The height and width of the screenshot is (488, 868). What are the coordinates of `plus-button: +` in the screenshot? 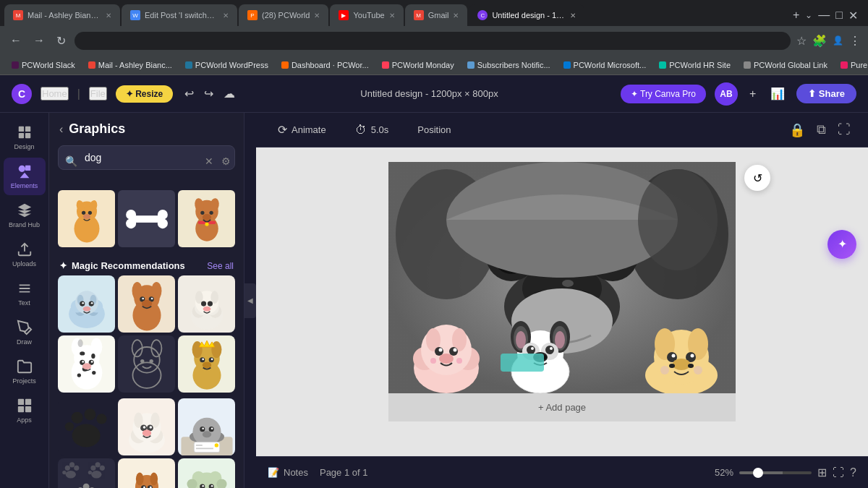 It's located at (752, 94).